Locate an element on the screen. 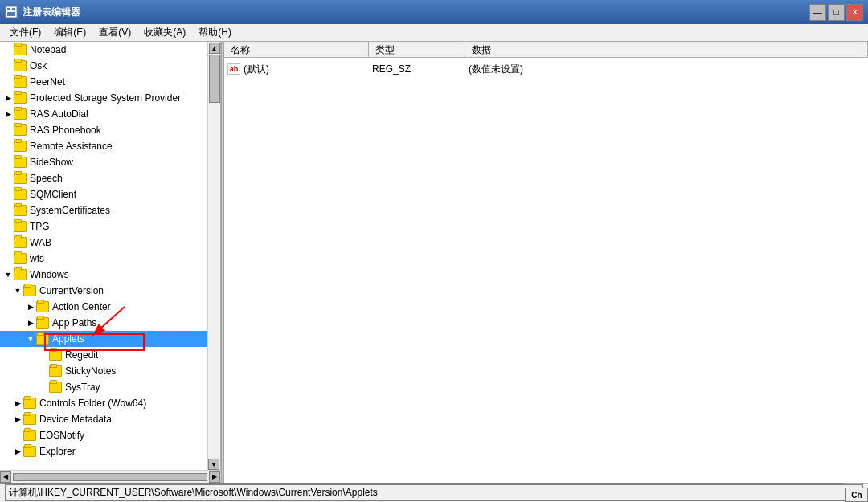 The width and height of the screenshot is (868, 502). col-header-data: 数据 is located at coordinates (667, 50).